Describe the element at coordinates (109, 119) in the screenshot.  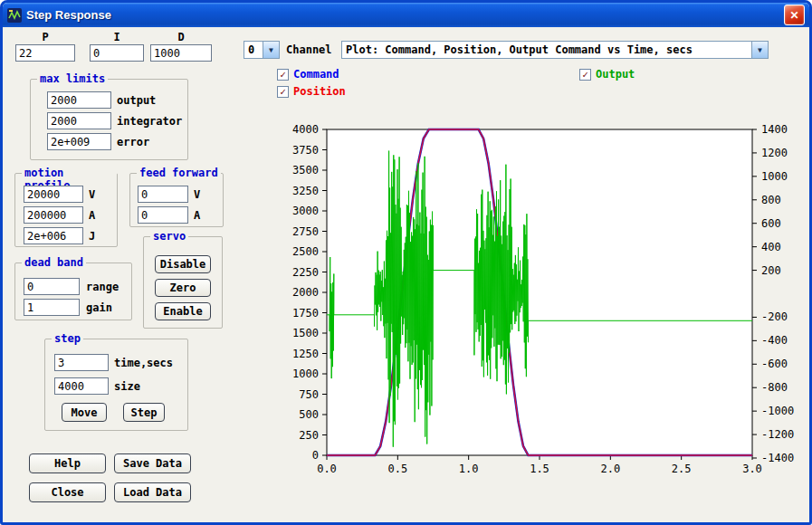
I see `max-limits-group: max limits output integrator error` at that location.